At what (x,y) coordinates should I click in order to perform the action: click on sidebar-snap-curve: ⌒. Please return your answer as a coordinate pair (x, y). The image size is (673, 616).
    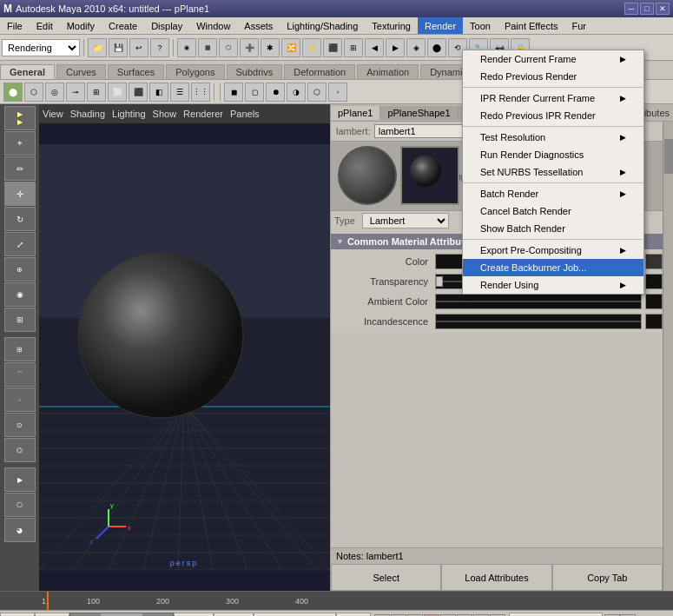
    Looking at the image, I should click on (20, 374).